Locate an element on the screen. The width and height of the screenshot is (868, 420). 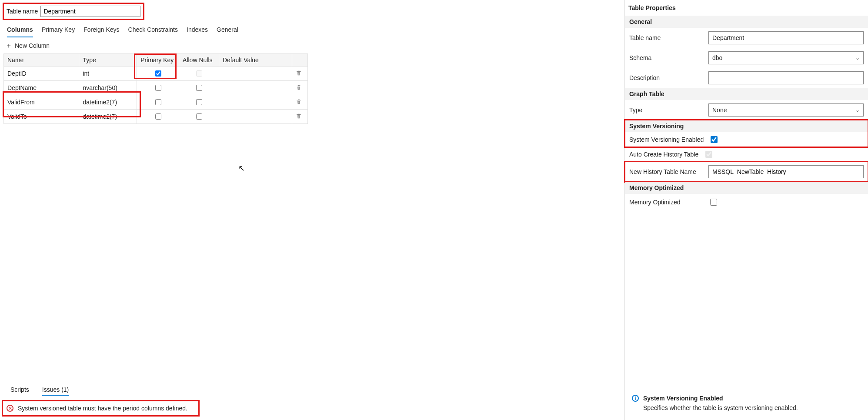
prop-check-auto-history is located at coordinates (709, 154).